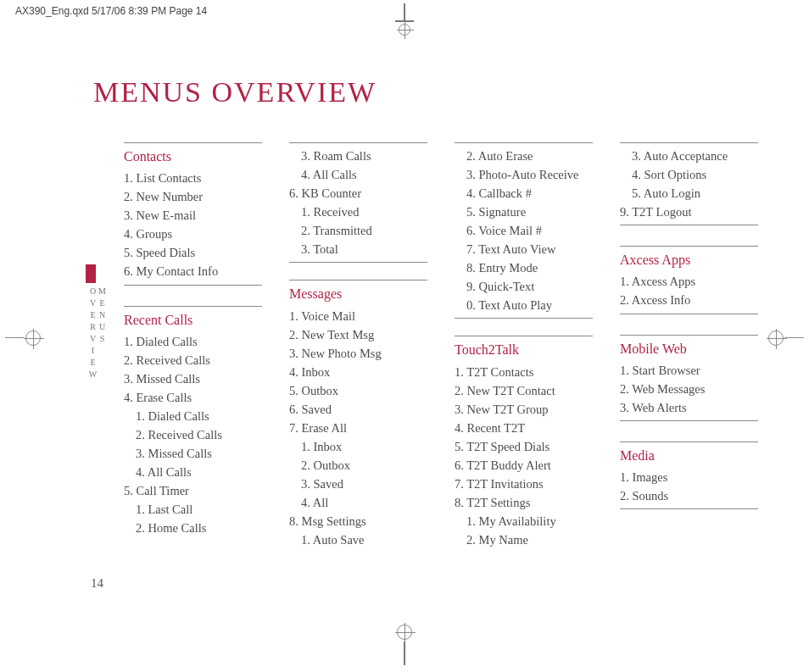  Describe the element at coordinates (193, 197) in the screenshot. I see `list-item: 2. New Number` at that location.